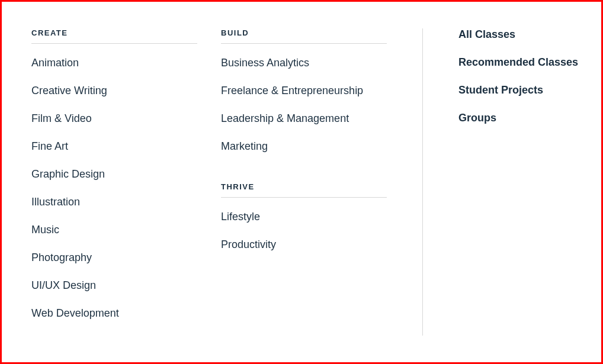  Describe the element at coordinates (304, 245) in the screenshot. I see `menu-item-productivity: Productivity` at that location.